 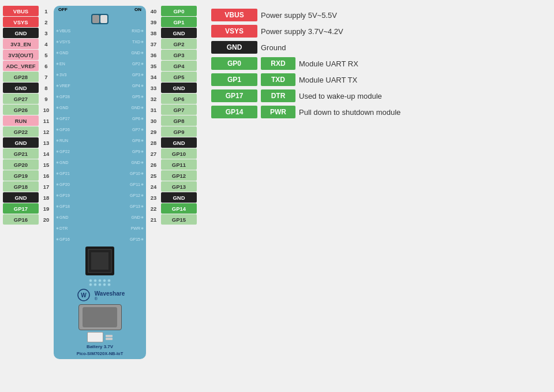 What do you see at coordinates (84, 296) in the screenshot?
I see `svg-text: W` at bounding box center [84, 296].